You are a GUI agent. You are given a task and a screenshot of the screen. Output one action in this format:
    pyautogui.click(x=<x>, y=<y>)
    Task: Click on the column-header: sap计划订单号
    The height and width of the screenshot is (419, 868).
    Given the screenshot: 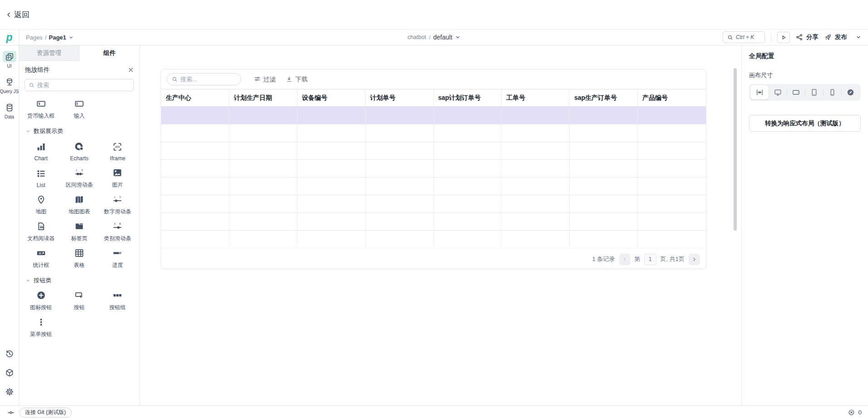 What is the action you would take?
    pyautogui.click(x=468, y=98)
    